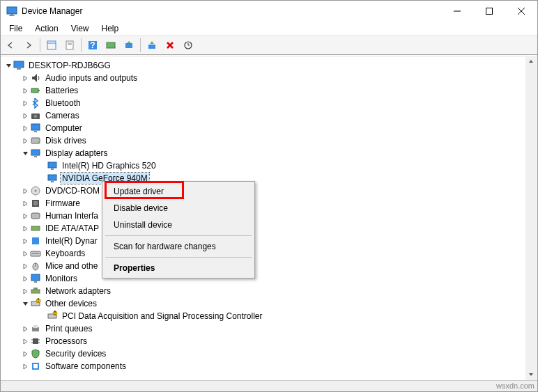 This screenshot has height=392, width=538. What do you see at coordinates (270, 116) in the screenshot?
I see `tree-item: Cameras` at bounding box center [270, 116].